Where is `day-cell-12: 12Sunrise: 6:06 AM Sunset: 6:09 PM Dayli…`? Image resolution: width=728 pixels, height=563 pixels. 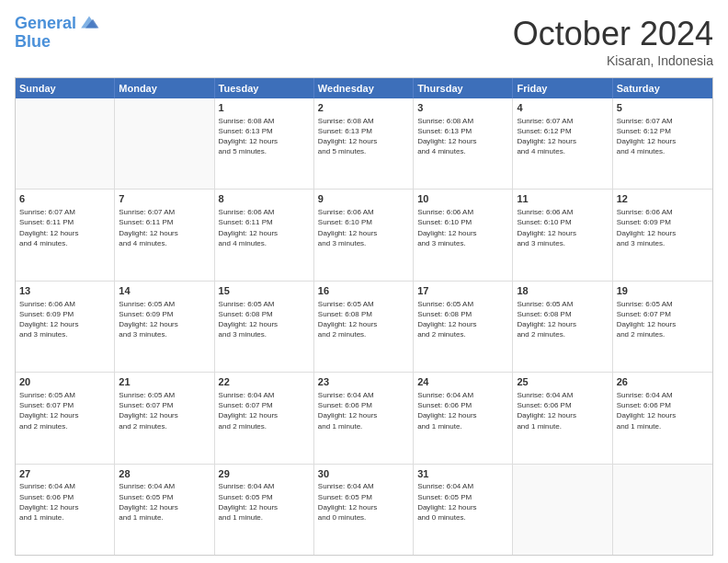
day-cell-12: 12Sunrise: 6:06 AM Sunset: 6:09 PM Dayli… is located at coordinates (663, 235).